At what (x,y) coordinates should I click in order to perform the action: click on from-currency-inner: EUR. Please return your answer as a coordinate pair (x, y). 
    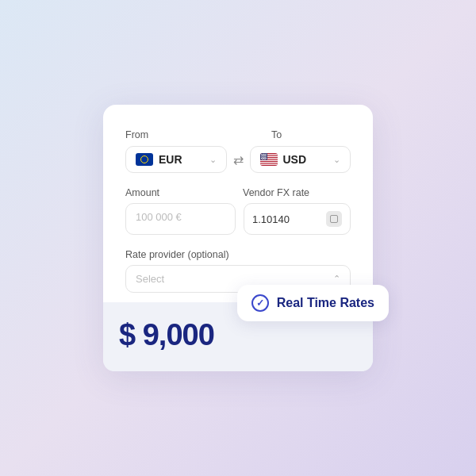
    Looking at the image, I should click on (159, 159).